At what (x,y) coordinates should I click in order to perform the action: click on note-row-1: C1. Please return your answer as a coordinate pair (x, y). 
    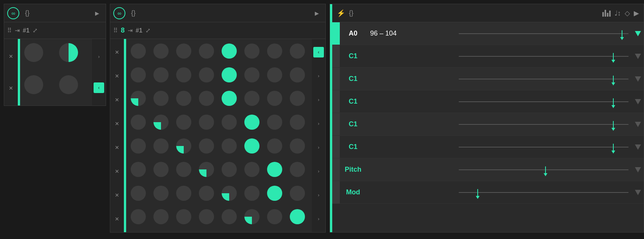
    Looking at the image, I should click on (488, 56).